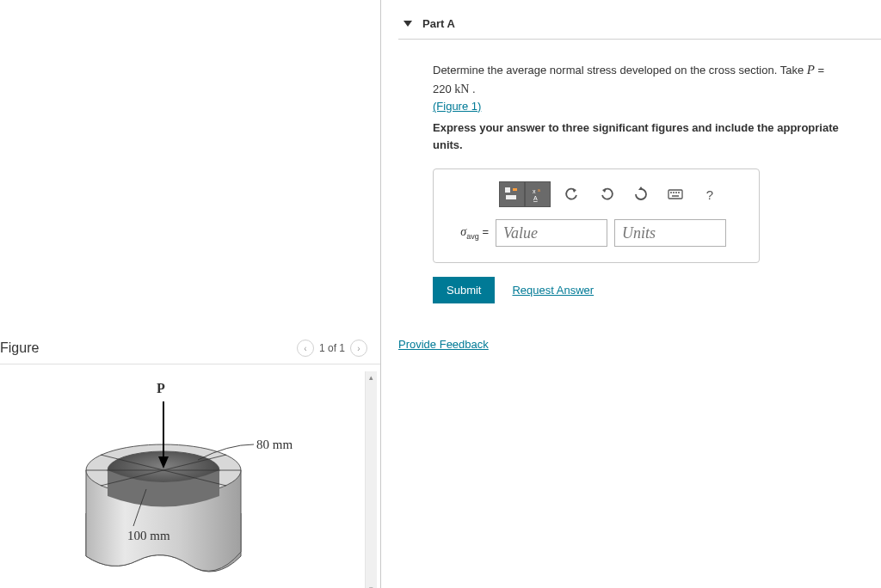  I want to click on reset-icon, so click(641, 194).